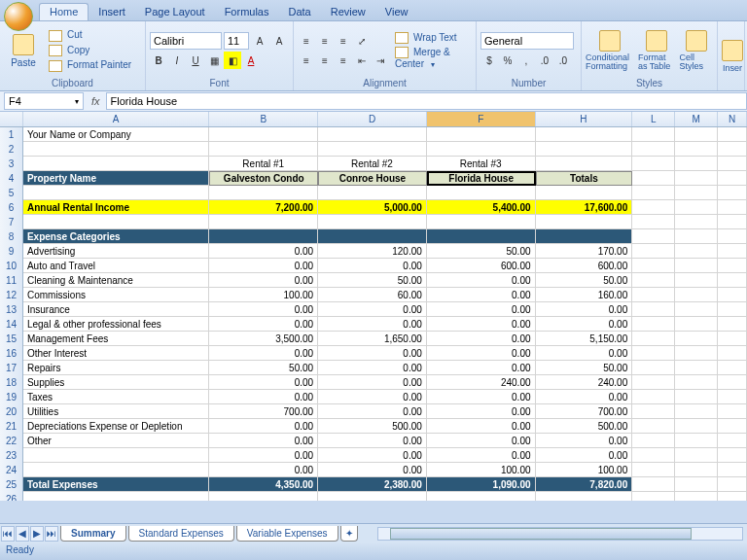  Describe the element at coordinates (117, 441) in the screenshot. I see `cell: Other` at that location.